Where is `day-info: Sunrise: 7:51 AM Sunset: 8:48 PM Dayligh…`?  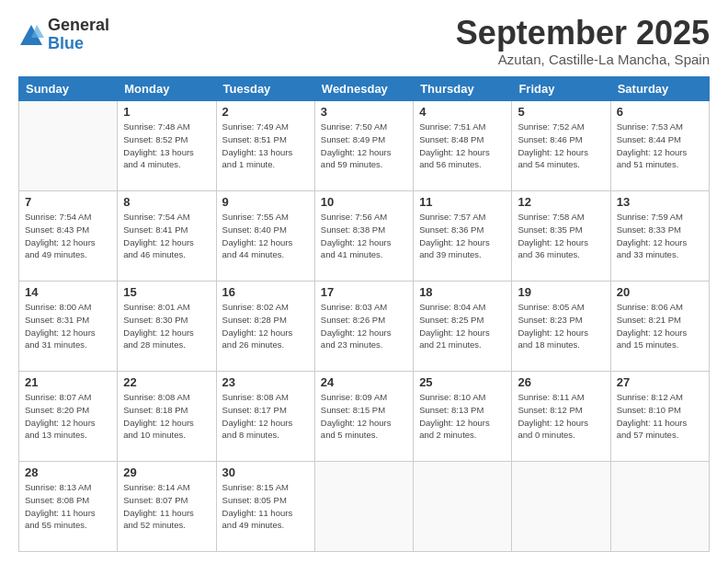
day-info: Sunrise: 7:51 AM Sunset: 8:48 PM Dayligh… is located at coordinates (462, 145).